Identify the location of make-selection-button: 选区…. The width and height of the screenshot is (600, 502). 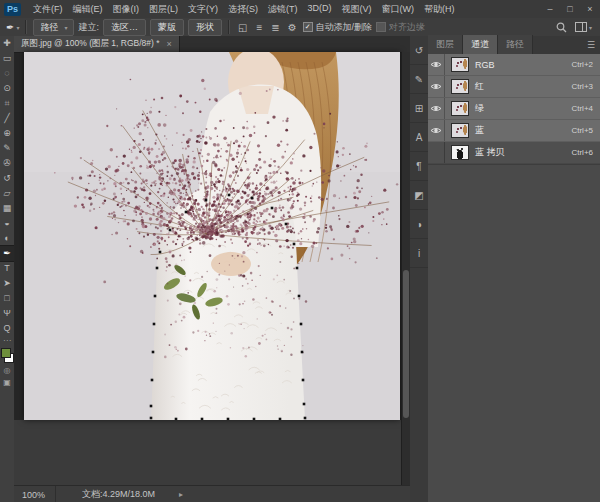
(124, 28).